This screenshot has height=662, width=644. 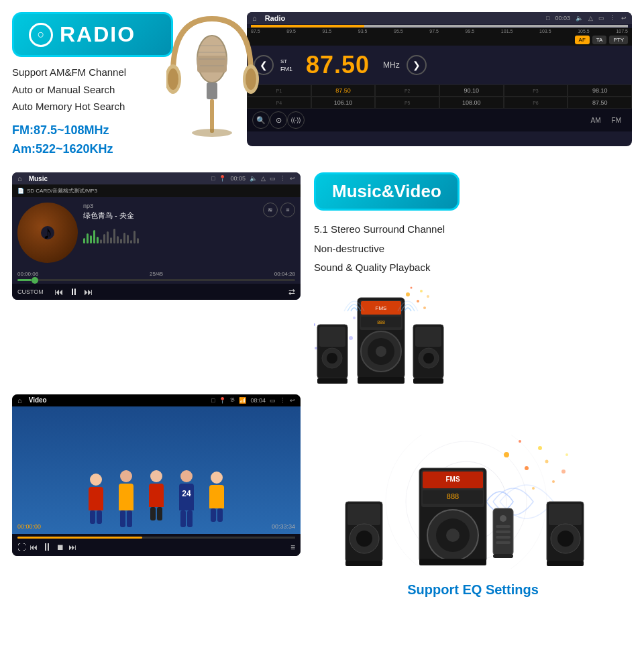 I want to click on preset-p3-value: 98.10, so click(x=600, y=91).